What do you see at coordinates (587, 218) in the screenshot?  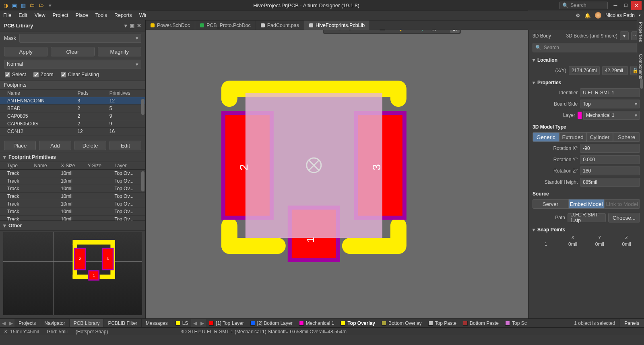 I see `path-input: U.FL-R-SMT-1.stp` at bounding box center [587, 218].